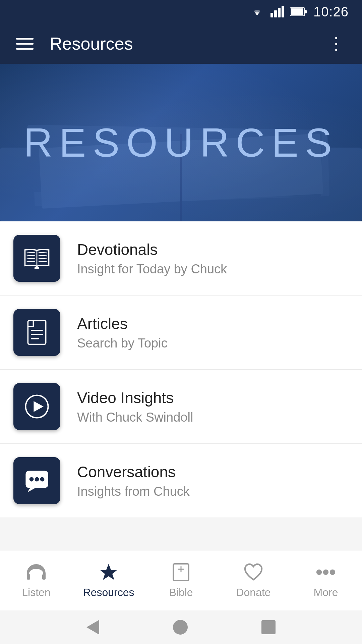 The height and width of the screenshot is (644, 362). Describe the element at coordinates (299, 12) in the screenshot. I see `battery-icon` at that location.